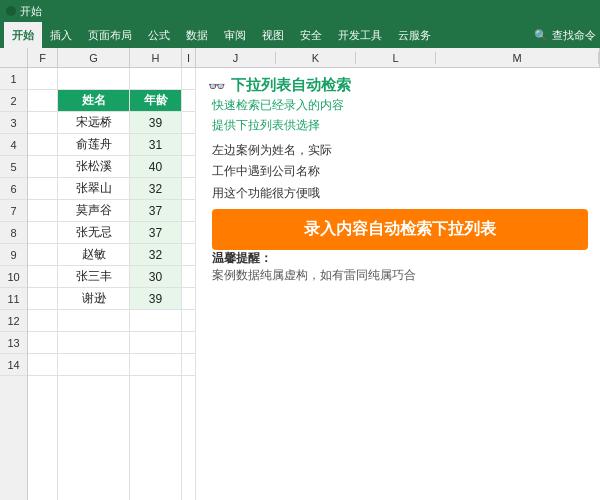 Image resolution: width=600 pixels, height=500 pixels. What do you see at coordinates (159, 35) in the screenshot?
I see `ribbon-tab-公式: 公式` at bounding box center [159, 35].